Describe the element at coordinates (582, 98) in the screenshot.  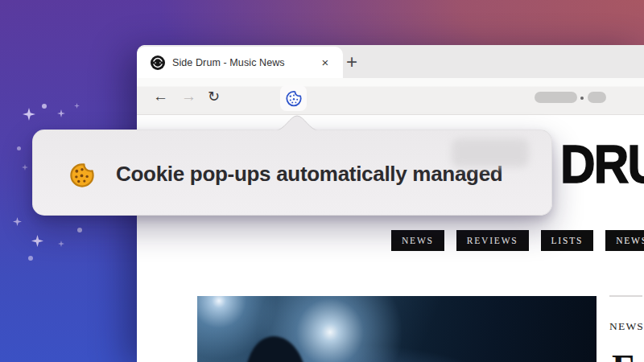
I see `toolbar-dot` at that location.